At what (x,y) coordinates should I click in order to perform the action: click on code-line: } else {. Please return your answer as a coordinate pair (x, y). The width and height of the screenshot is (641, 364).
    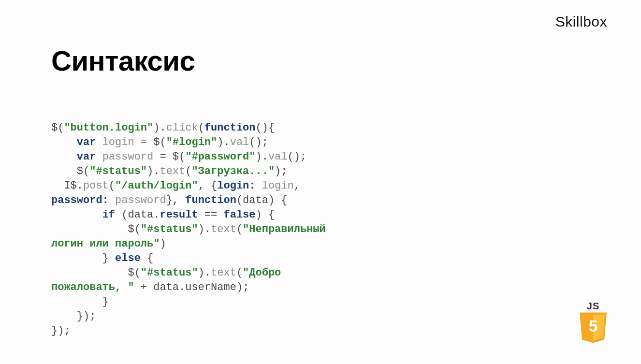
    Looking at the image, I should click on (102, 258).